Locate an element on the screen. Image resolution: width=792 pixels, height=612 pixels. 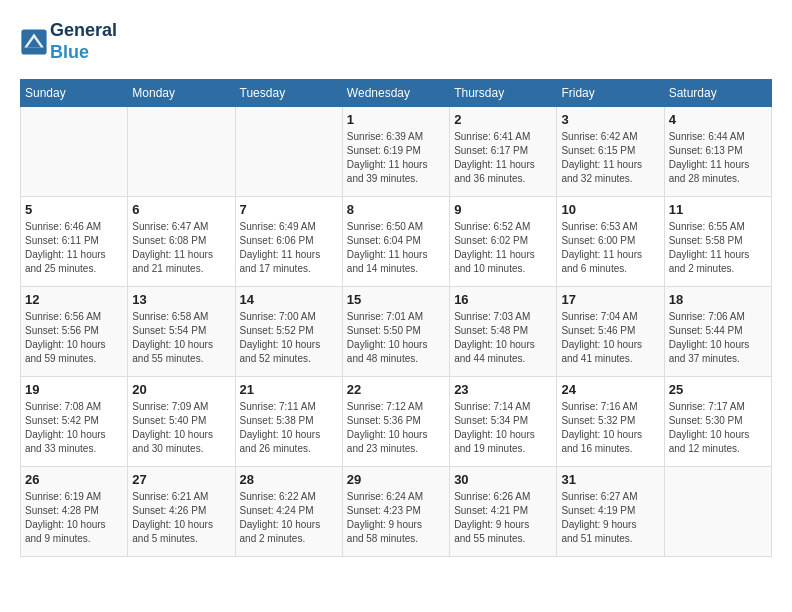
day-cell: 21Sunrise: 7:11 AM Sunset: 5:38 PM Dayli… is located at coordinates (288, 422).